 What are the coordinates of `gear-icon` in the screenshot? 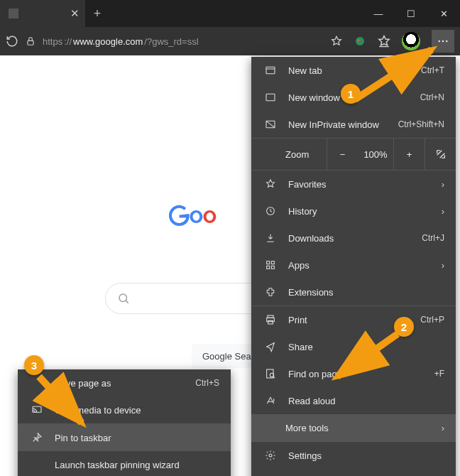 It's located at (270, 455).